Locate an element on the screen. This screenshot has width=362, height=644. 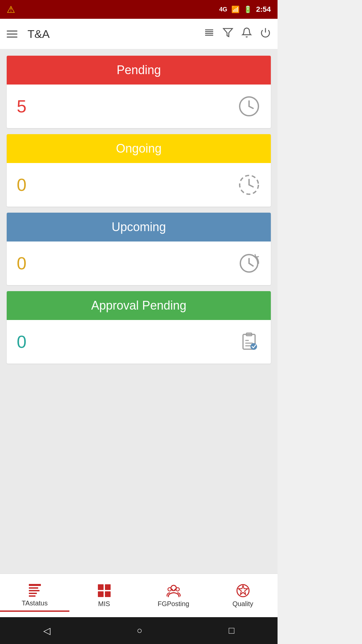
battery-icon: 🔋 is located at coordinates (248, 9).